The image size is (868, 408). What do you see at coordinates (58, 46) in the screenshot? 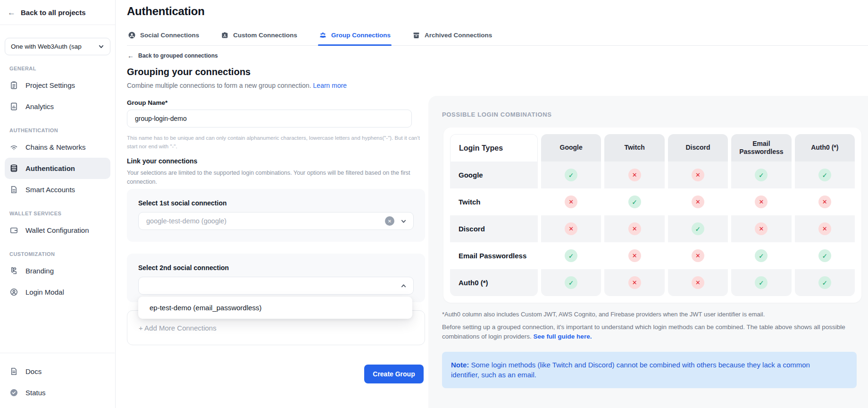
I see `project-selector-dropdown: One with Web3Auth (sap` at bounding box center [58, 46].